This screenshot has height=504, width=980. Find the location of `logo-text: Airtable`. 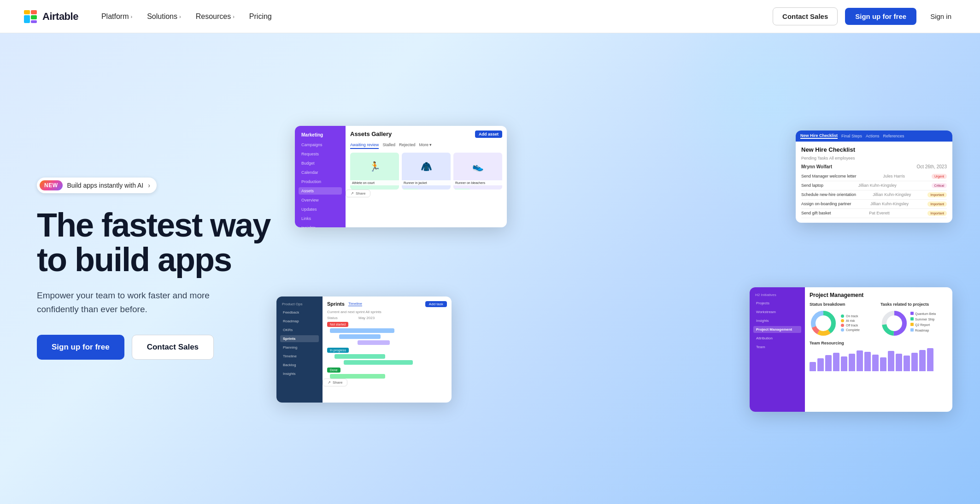

logo-text: Airtable is located at coordinates (60, 17).